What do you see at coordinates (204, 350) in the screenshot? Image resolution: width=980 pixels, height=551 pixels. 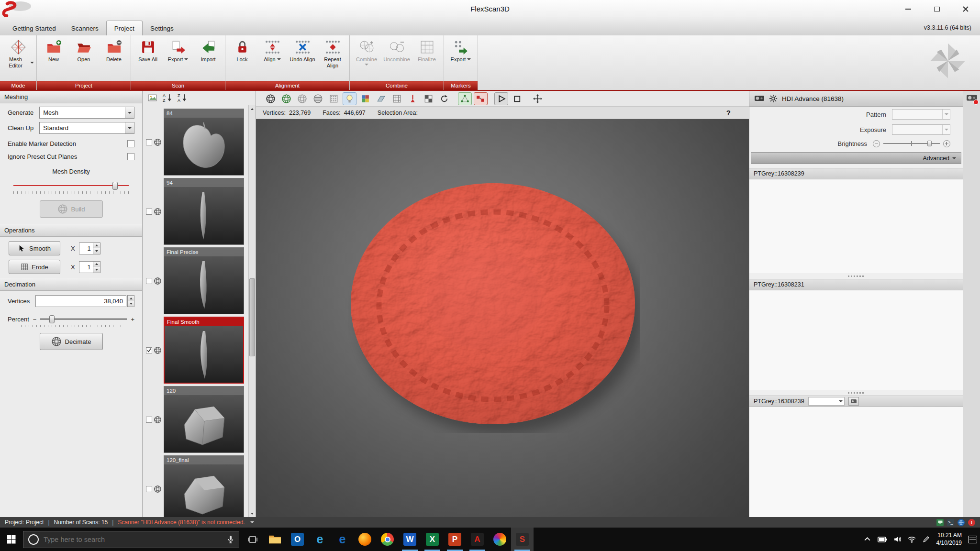 I see `scan-thumbnail-selected: Final Smooth` at bounding box center [204, 350].